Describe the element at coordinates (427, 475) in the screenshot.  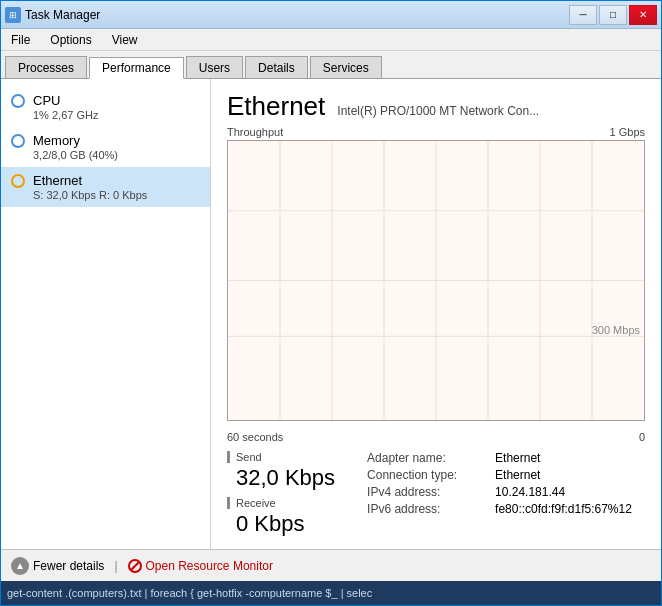
I see `connection-label: Connection type:` at that location.